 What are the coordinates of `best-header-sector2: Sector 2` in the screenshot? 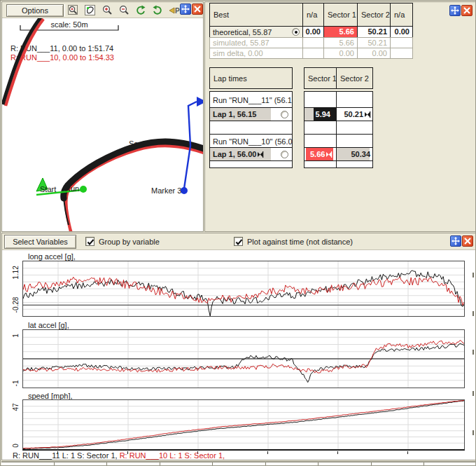 It's located at (374, 15).